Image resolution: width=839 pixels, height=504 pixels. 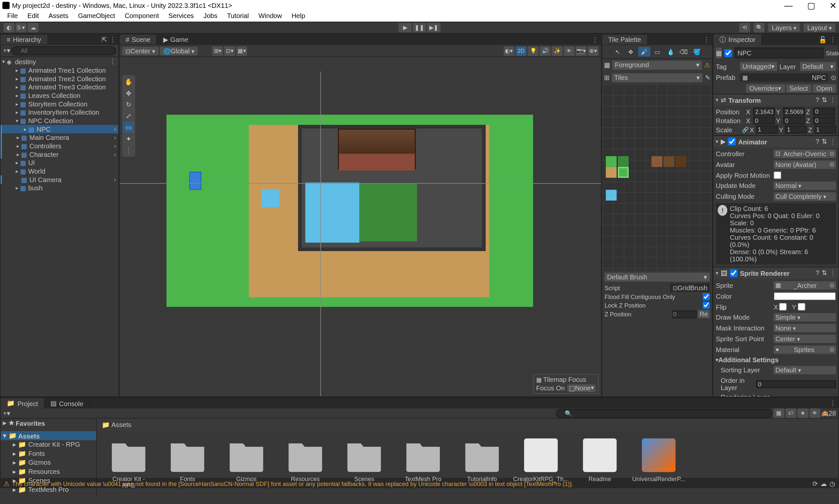 What do you see at coordinates (59, 87) in the screenshot?
I see `hierarchy-item-animated-tree3-collection: ▸▦Animated Tree3 Collection` at bounding box center [59, 87].